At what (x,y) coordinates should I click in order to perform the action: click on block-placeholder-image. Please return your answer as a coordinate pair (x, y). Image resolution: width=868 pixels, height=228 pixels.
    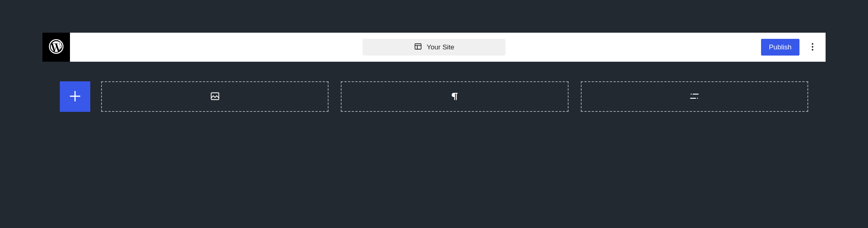
    Looking at the image, I should click on (215, 97).